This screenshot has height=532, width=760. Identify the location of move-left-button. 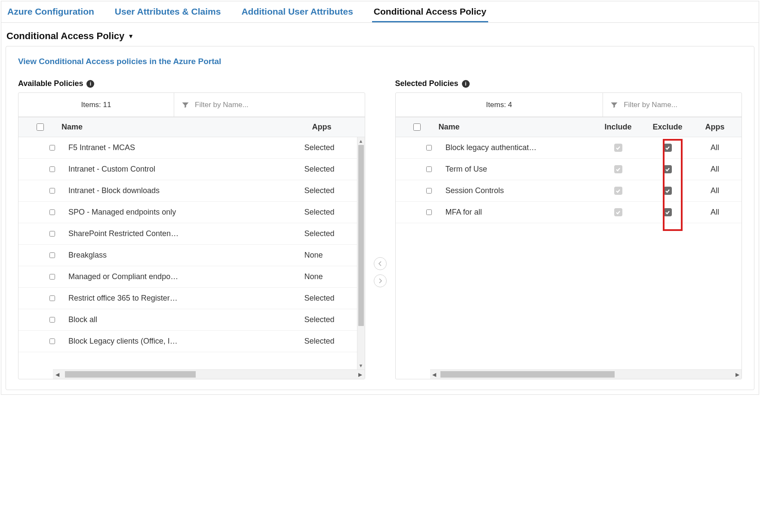
(380, 264).